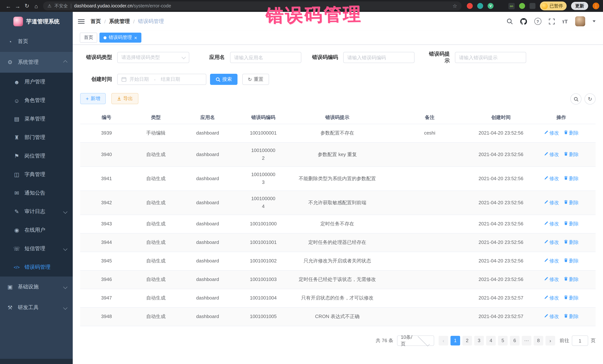  Describe the element at coordinates (36, 62) in the screenshot. I see `sidebar-item-gear: ⚙系统管理` at that location.